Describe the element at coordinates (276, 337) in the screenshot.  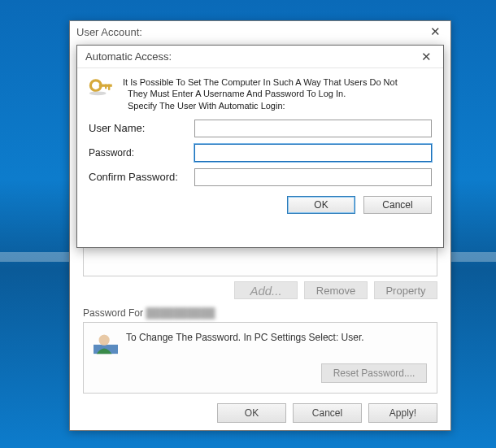
I see `password-help-text: To Change The Password. In PC Settings S…` at that location.